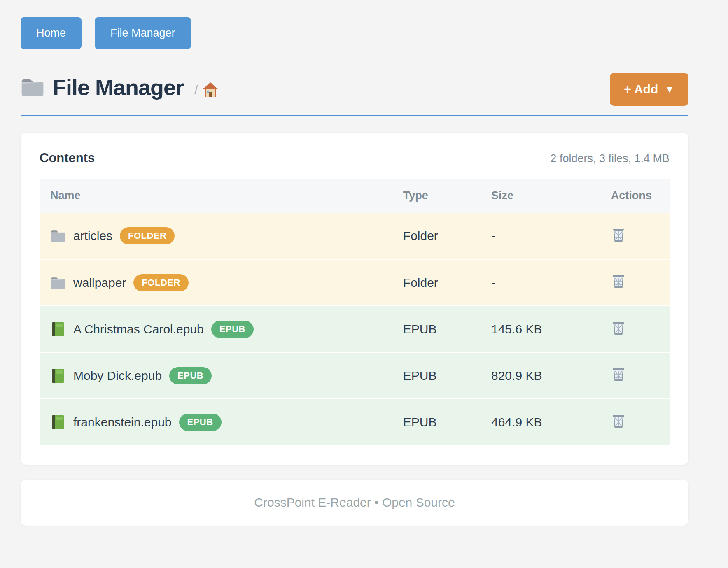 The width and height of the screenshot is (728, 568). I want to click on add-button: + Add ▼, so click(649, 89).